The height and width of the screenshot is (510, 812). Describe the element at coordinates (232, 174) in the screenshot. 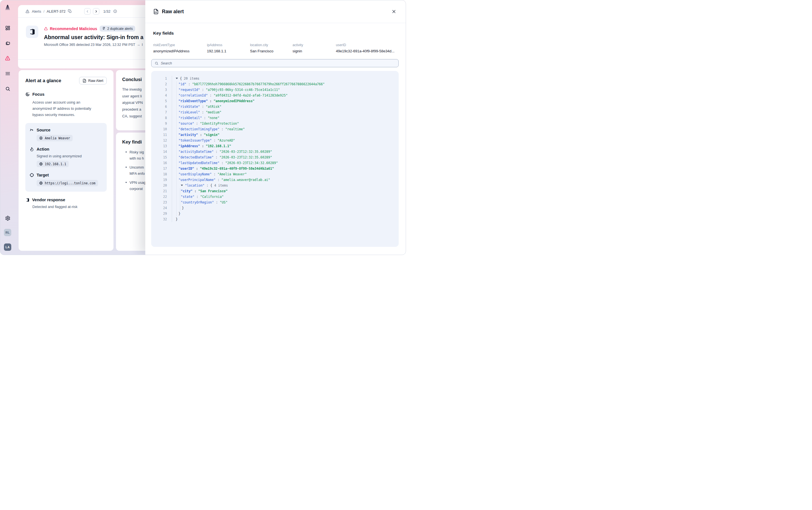

I see `json-value: "Amelia Weaver"` at that location.